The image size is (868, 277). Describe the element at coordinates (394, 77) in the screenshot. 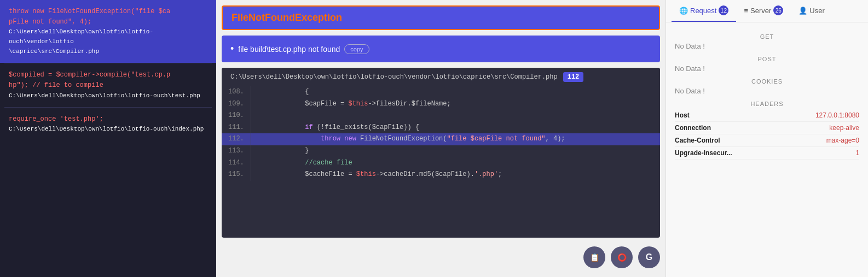

I see `file-path-label: C:\Users\dell\Desktop\own\lotfio\lotfio-…` at that location.